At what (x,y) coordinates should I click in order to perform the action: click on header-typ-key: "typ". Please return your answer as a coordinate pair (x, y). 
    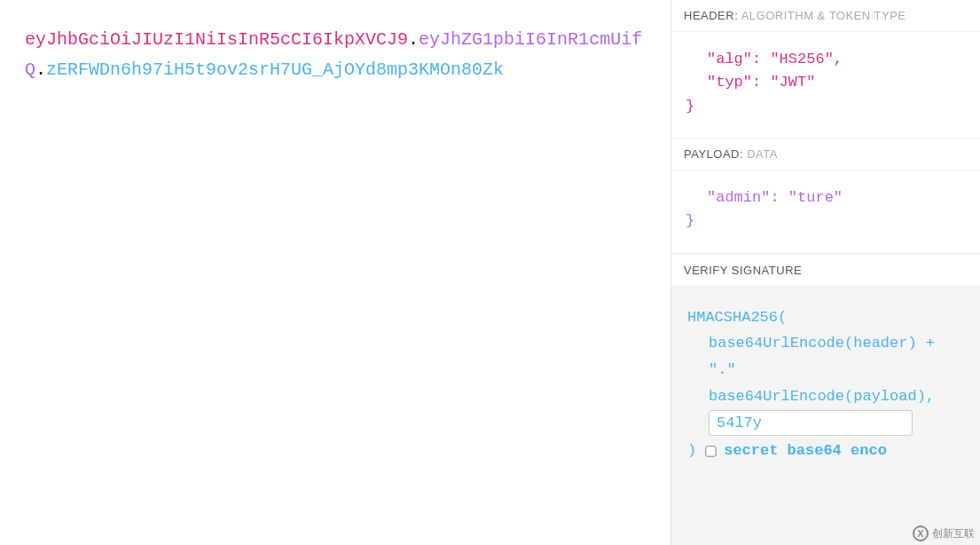
    Looking at the image, I should click on (729, 82).